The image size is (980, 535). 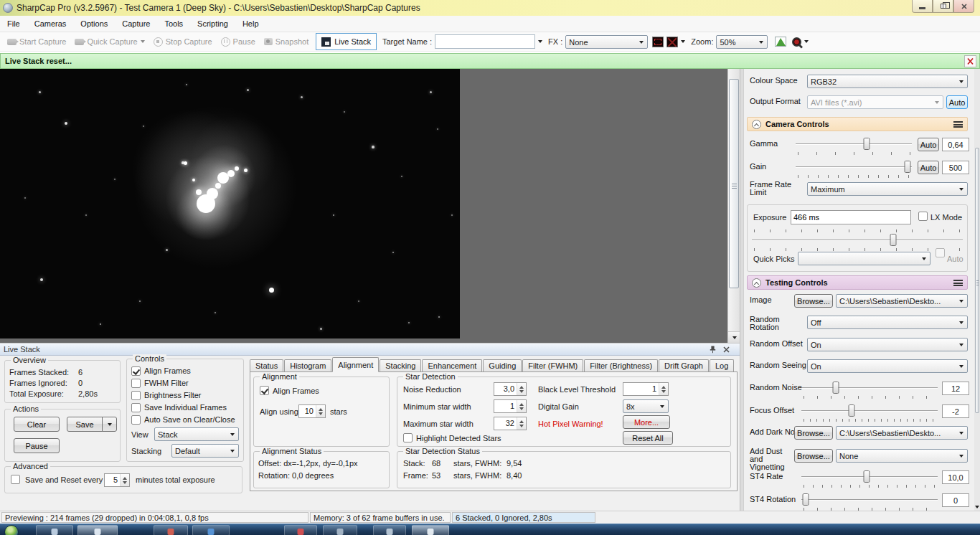 What do you see at coordinates (814, 301) in the screenshot?
I see `image-browse-button: Browse...` at bounding box center [814, 301].